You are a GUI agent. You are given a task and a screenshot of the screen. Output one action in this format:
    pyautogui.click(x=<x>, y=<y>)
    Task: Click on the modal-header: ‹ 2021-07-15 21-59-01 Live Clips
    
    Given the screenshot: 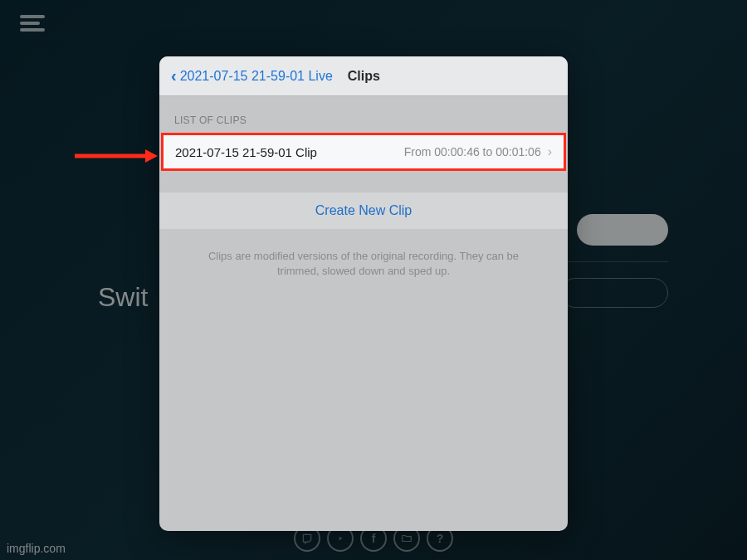 What is the action you would take?
    pyautogui.click(x=364, y=76)
    